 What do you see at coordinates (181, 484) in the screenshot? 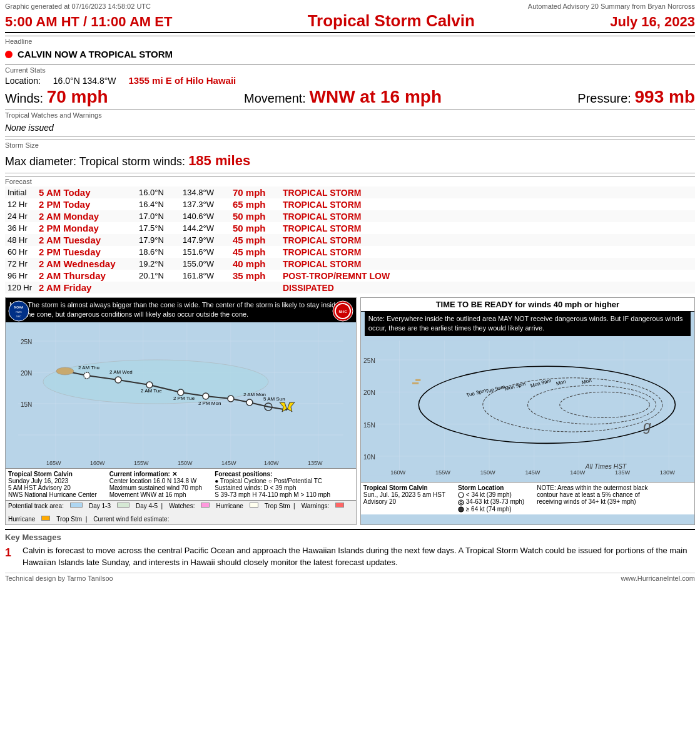
I see `map-bottom-info: Tropical Storm Calvin Sunday July 16, 20…` at bounding box center [181, 484].